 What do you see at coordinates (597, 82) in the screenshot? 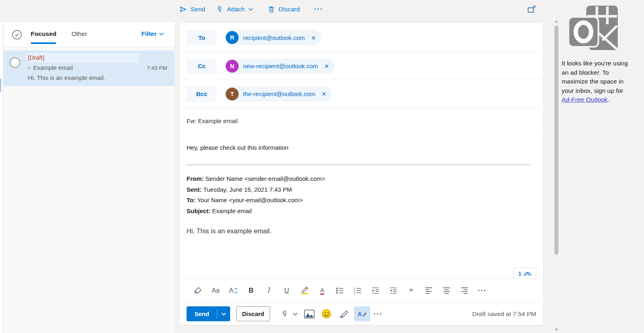
I see `ad-blocker-message: It looks like you're using an ad blocker…` at bounding box center [597, 82].